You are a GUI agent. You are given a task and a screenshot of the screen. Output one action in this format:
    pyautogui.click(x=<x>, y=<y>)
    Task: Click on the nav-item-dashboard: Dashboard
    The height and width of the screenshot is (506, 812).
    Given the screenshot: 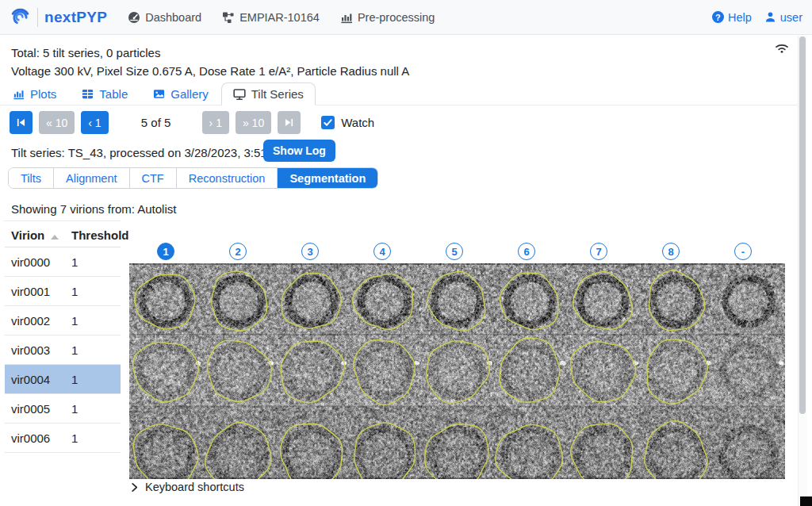 What is the action you would take?
    pyautogui.click(x=165, y=17)
    